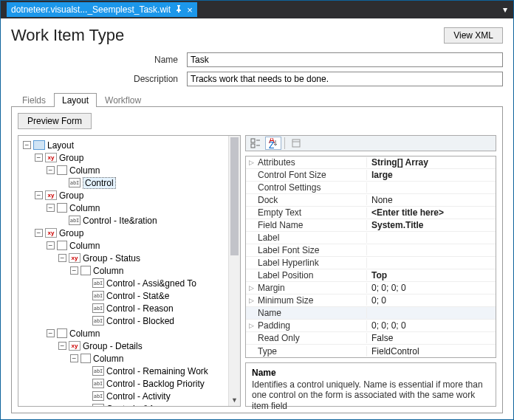 The width and height of the screenshot is (514, 420). Describe the element at coordinates (234, 271) in the screenshot. I see `tree-scrollbar: ▲ ▼` at that location.